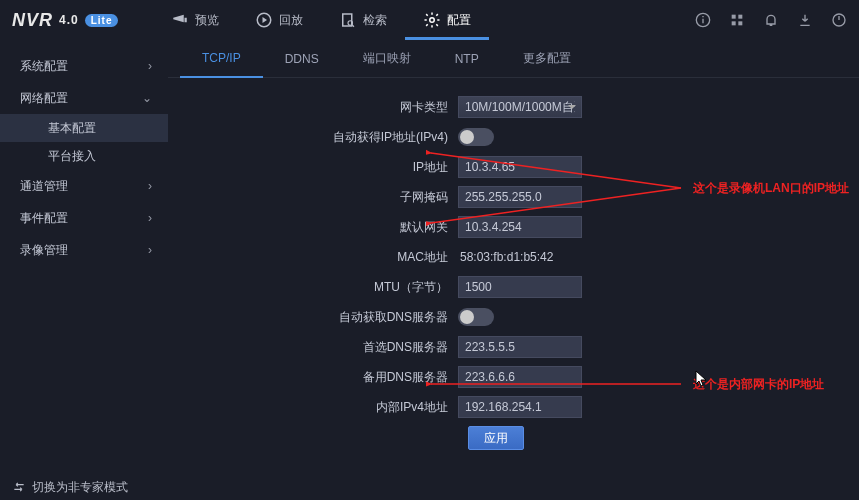 The width and height of the screenshot is (859, 500). What do you see at coordinates (703, 20) in the screenshot?
I see `info-icon` at bounding box center [703, 20].